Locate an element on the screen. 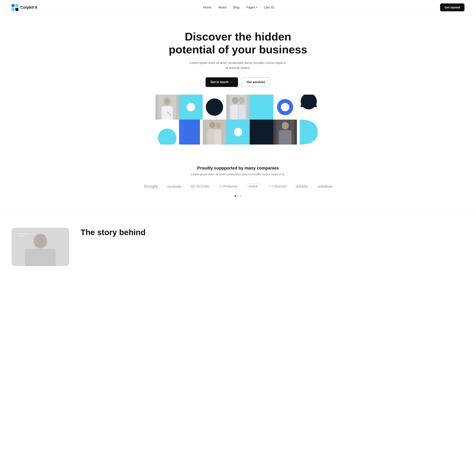 This screenshot has width=476, height=453. bottom-photo-icon is located at coordinates (40, 247).